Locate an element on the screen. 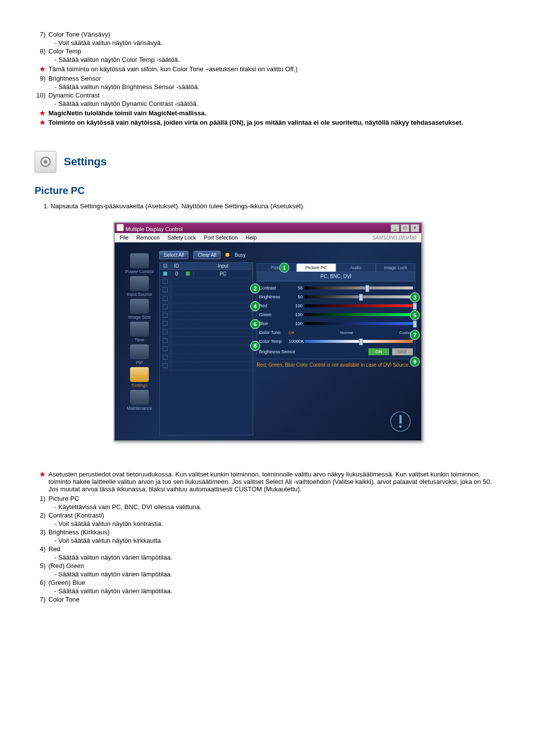 Image resolution: width=534 pixels, height=756 pixels. mode-bar: PC, BNC, DVI is located at coordinates (336, 276).